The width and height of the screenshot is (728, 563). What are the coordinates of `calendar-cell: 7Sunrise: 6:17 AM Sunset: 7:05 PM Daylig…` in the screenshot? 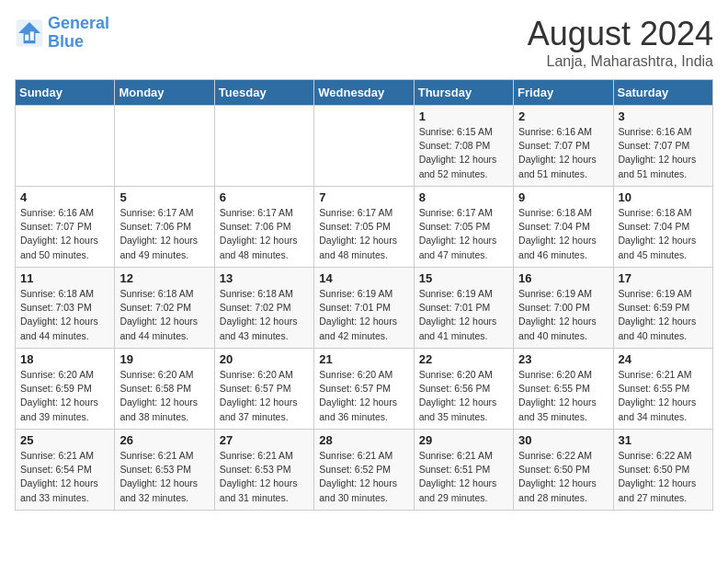 It's located at (364, 227).